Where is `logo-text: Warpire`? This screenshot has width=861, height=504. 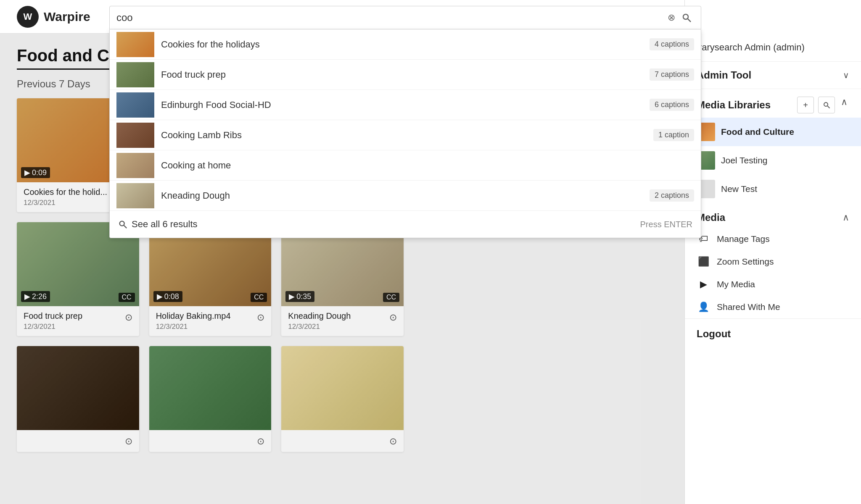
logo-text: Warpire is located at coordinates (67, 17).